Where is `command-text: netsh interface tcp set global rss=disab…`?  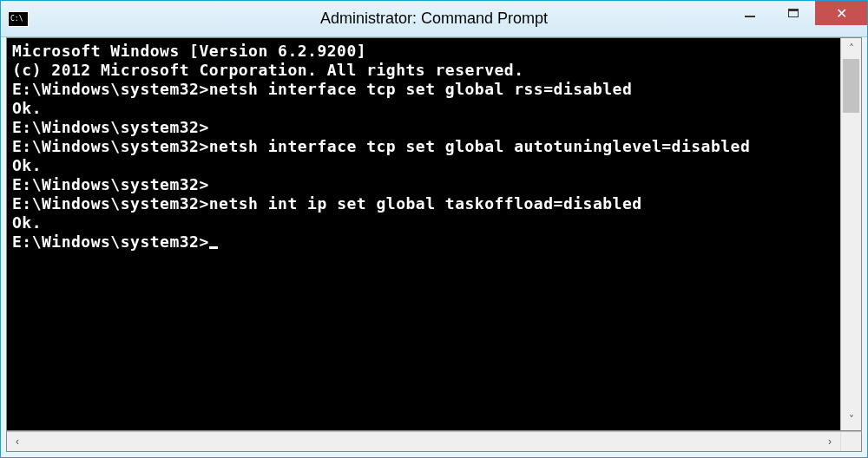
command-text: netsh interface tcp set global rss=disab… is located at coordinates (421, 88).